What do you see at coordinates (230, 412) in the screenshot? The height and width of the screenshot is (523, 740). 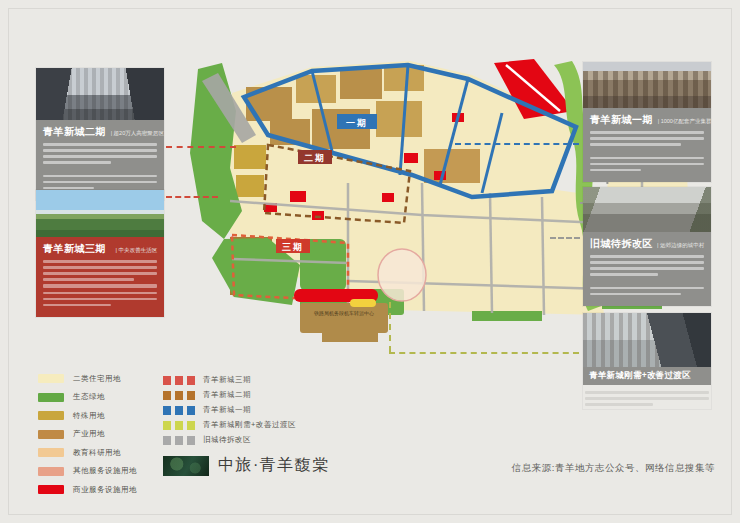 I see `legend-zones: 青羊新城三期 青羊新城二期 青羊新城一期 青羊新城刚需+改善过渡区 旧城待拆改区` at bounding box center [230, 412].